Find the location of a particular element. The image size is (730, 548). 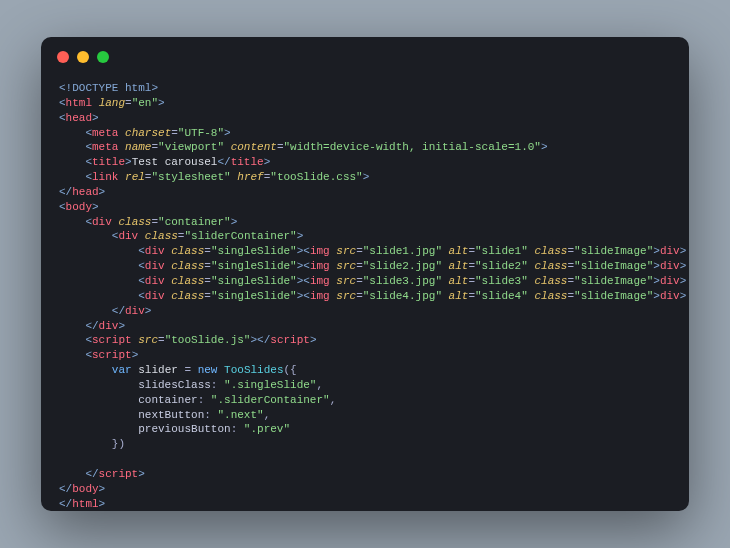

tok: "en" is located at coordinates (145, 103).